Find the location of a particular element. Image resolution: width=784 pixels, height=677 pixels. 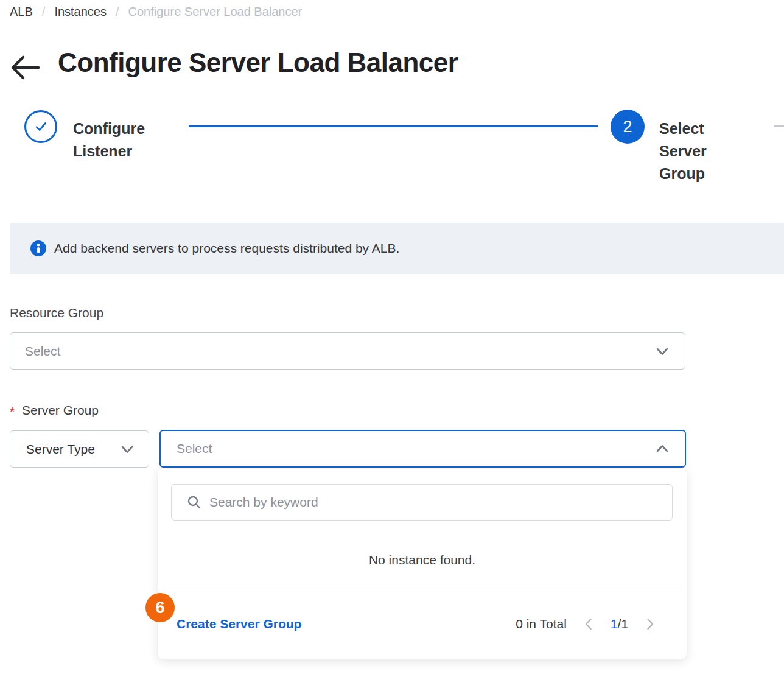

resource-group-placeholder: Select is located at coordinates (340, 351).